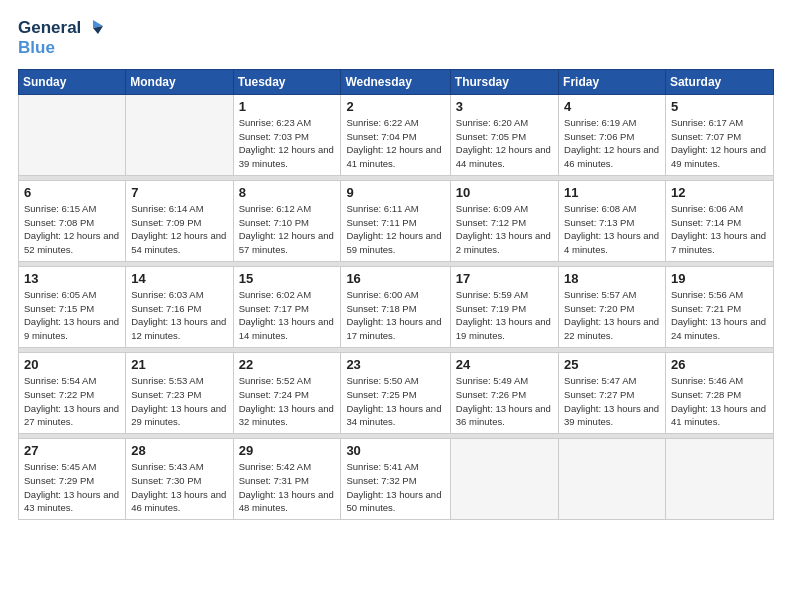 The width and height of the screenshot is (792, 612). I want to click on day-info: Sunrise: 5:49 AM Sunset: 7:26 PM Dayligh…, so click(504, 402).